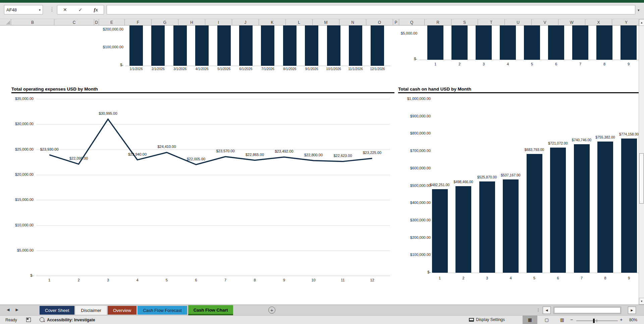 The width and height of the screenshot is (644, 324). I want to click on vertical-scrollbar-thumb, so click(641, 178).